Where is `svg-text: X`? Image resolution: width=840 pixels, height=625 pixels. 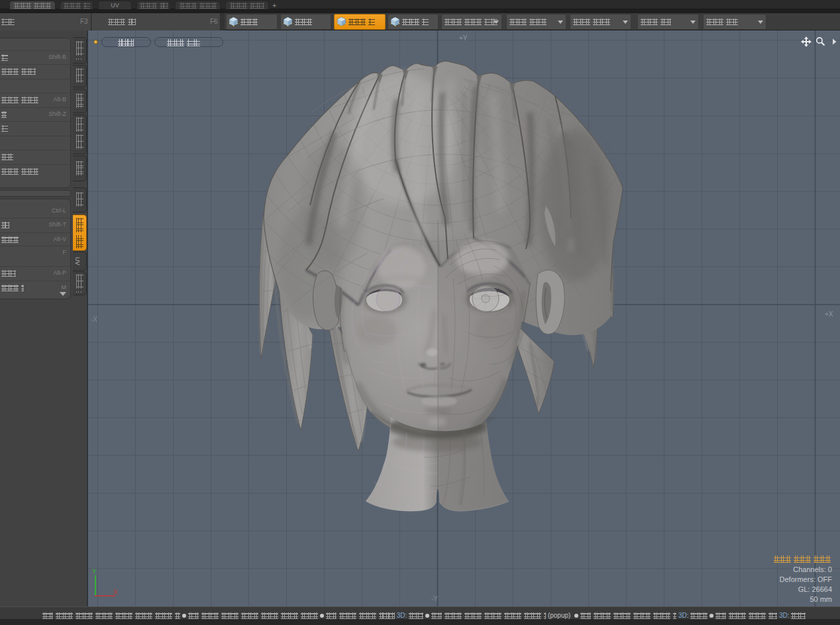 svg-text: X is located at coordinates (115, 592).